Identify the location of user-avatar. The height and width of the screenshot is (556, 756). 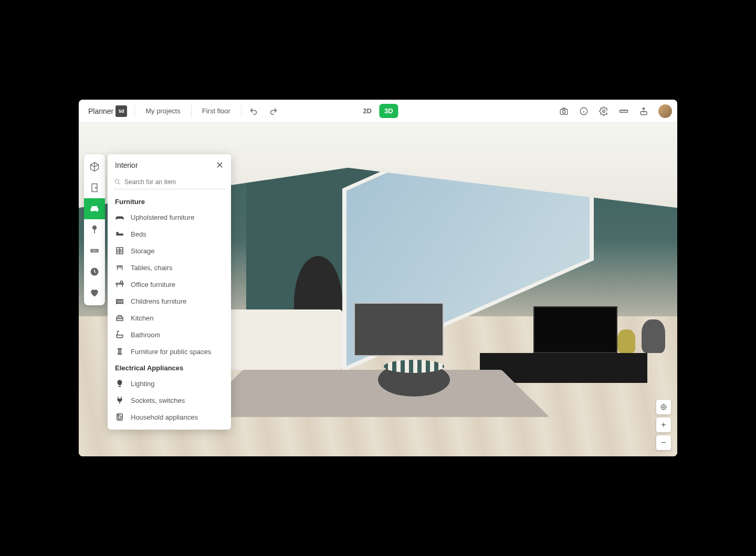
(665, 111).